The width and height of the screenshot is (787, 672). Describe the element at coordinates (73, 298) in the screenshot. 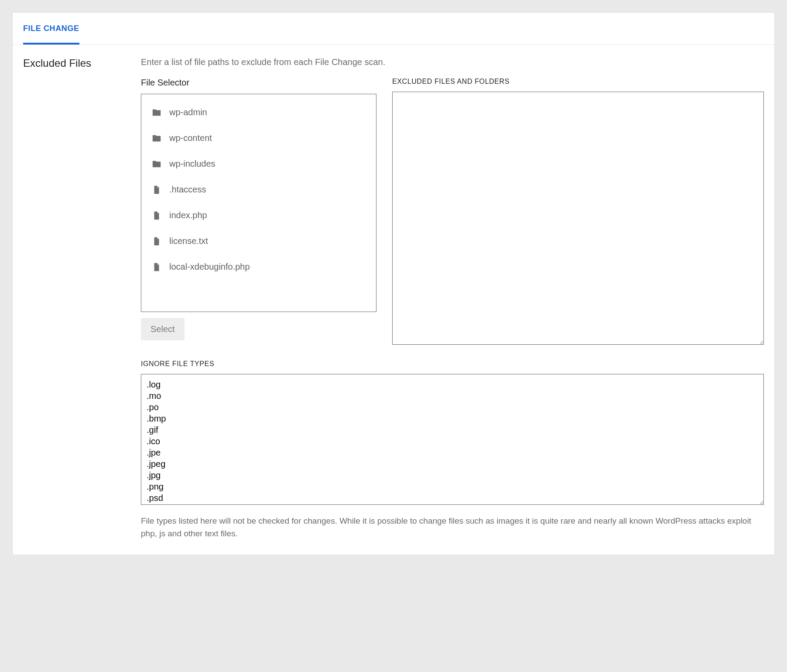

I see `section-label-column: Excluded Files` at that location.